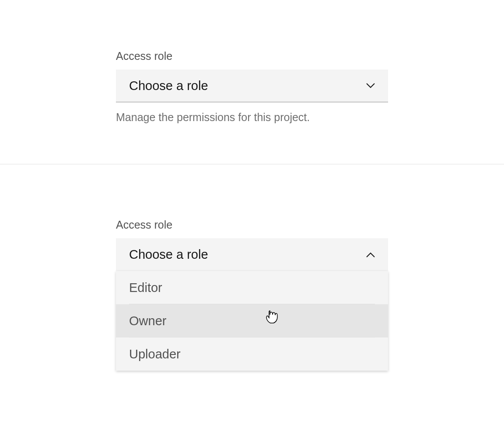 The image size is (504, 424). I want to click on option-label: Editor, so click(146, 288).